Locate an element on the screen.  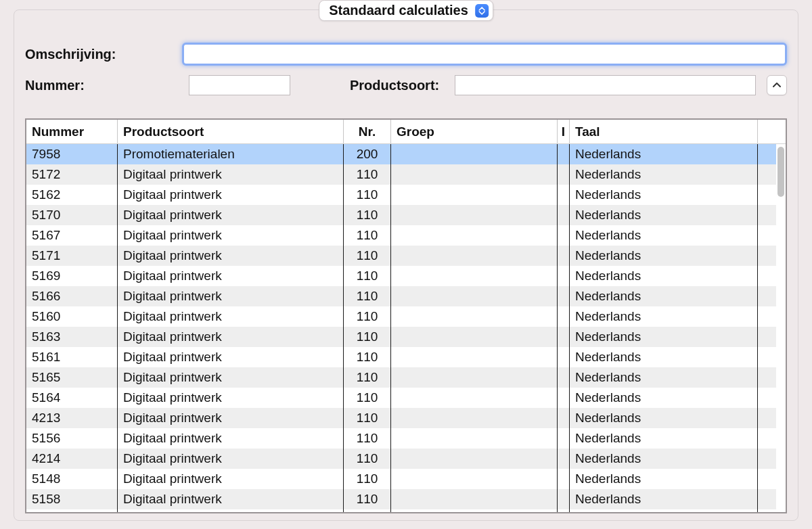
cell-ps: Promotiematerialen is located at coordinates (231, 154).